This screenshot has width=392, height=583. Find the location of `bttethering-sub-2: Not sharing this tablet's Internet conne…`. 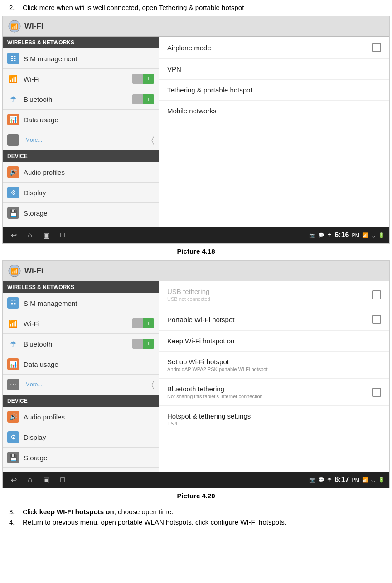

bttethering-sub-2: Not sharing this tablet's Internet conne… is located at coordinates (270, 396).